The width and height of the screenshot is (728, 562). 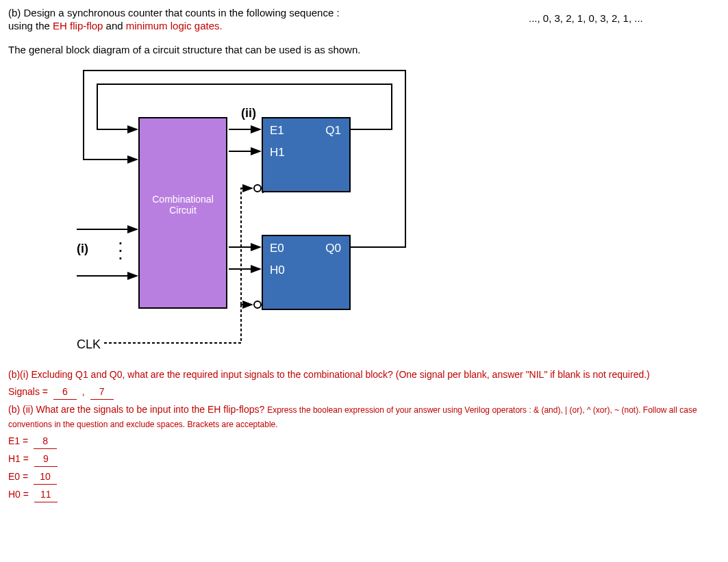 What do you see at coordinates (179, 12) in the screenshot?
I see `q-text-1: Design a synchronous counter that counts…` at bounding box center [179, 12].